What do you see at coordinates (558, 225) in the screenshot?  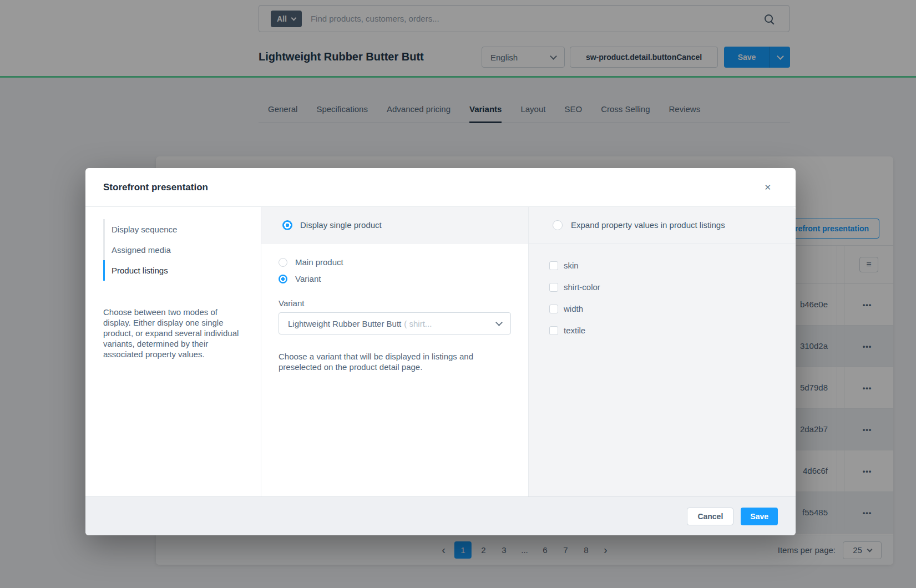 I see `expand-properties-radio` at bounding box center [558, 225].